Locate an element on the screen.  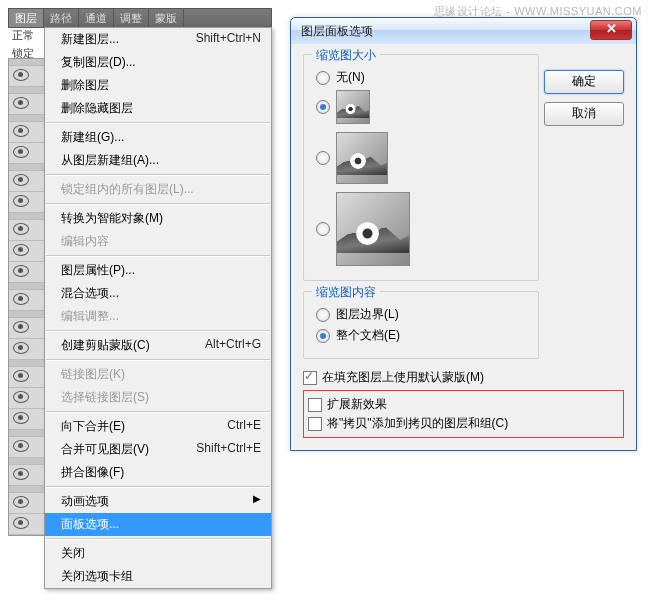
radio-entire-document-label: 整个文档(E) is located at coordinates (368, 336).